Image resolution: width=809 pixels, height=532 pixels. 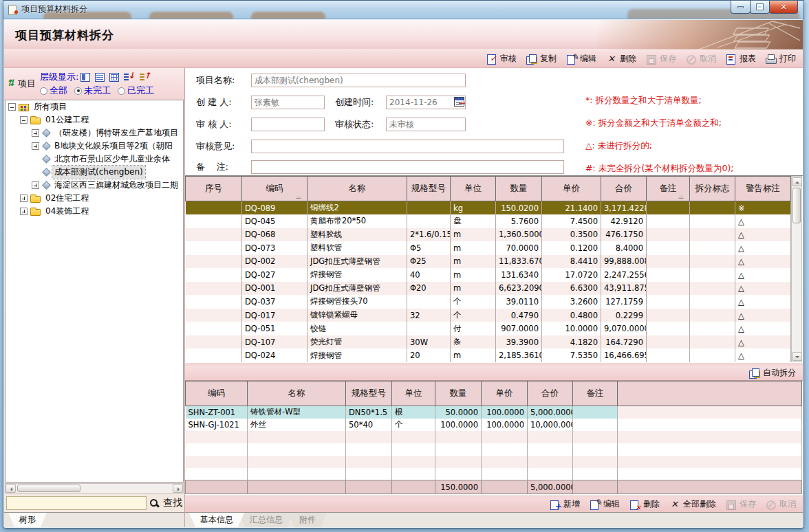 What do you see at coordinates (605, 505) in the screenshot?
I see `split-toolbar-edit-button: 编辑` at bounding box center [605, 505].